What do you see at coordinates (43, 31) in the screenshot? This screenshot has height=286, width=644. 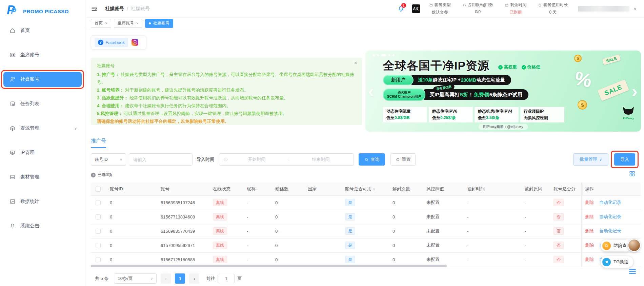 I see `sidebar-item-home: 首页` at bounding box center [43, 31].